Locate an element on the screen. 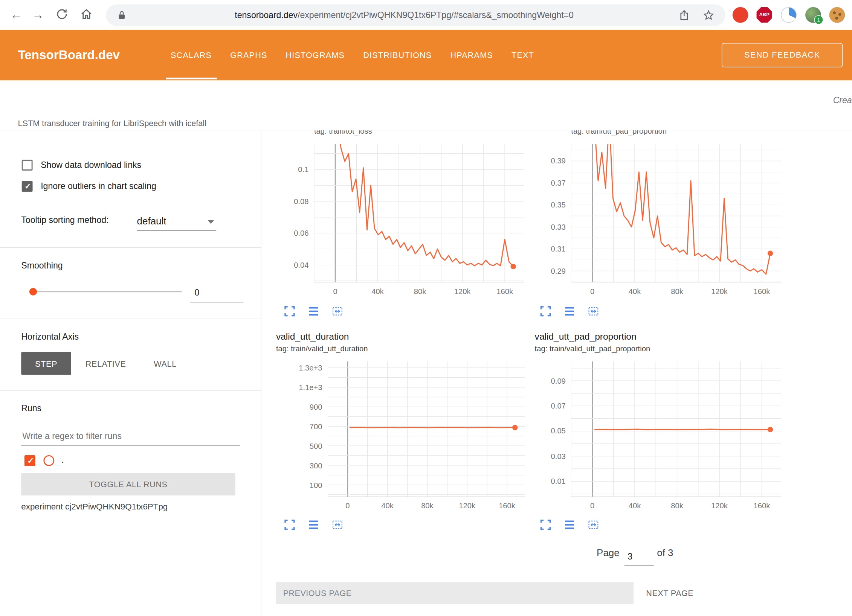 This screenshot has height=616, width=852. horizontal-axis-label: Horizontal Axis is located at coordinates (50, 337).